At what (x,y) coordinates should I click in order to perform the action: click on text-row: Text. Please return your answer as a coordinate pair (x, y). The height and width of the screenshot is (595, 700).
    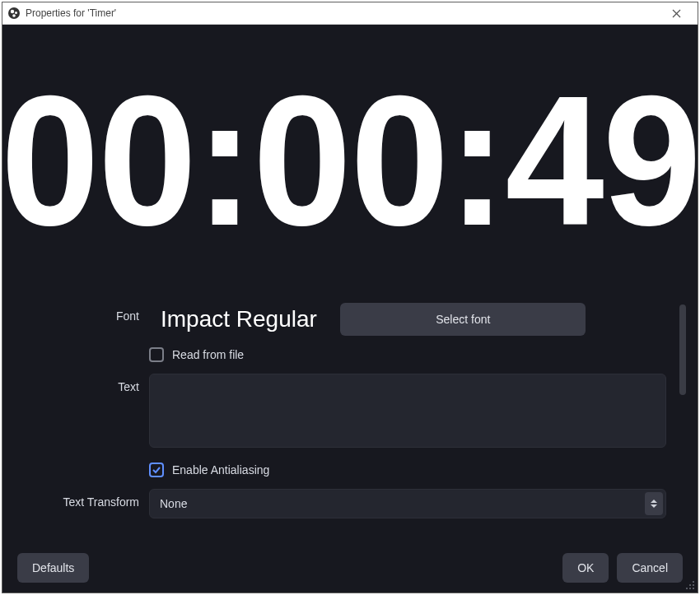
    Looking at the image, I should click on (350, 412).